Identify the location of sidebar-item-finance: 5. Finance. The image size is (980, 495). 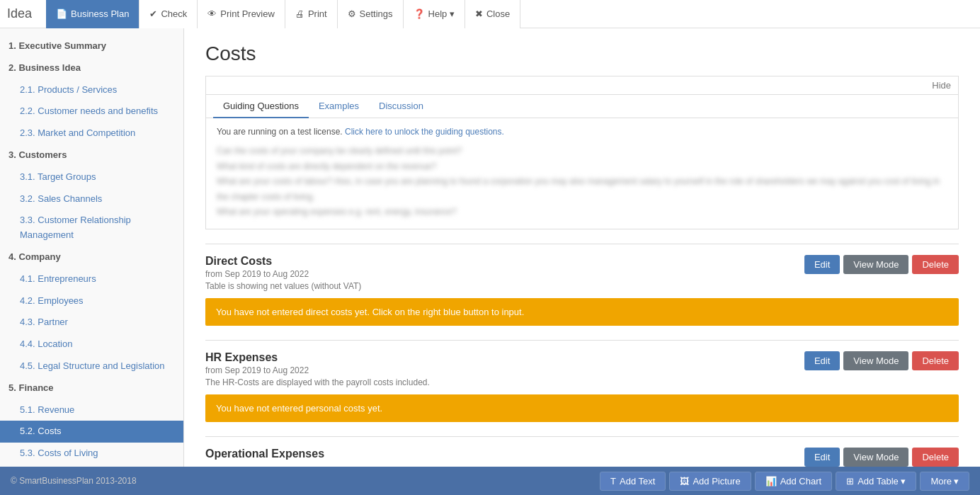
(92, 388).